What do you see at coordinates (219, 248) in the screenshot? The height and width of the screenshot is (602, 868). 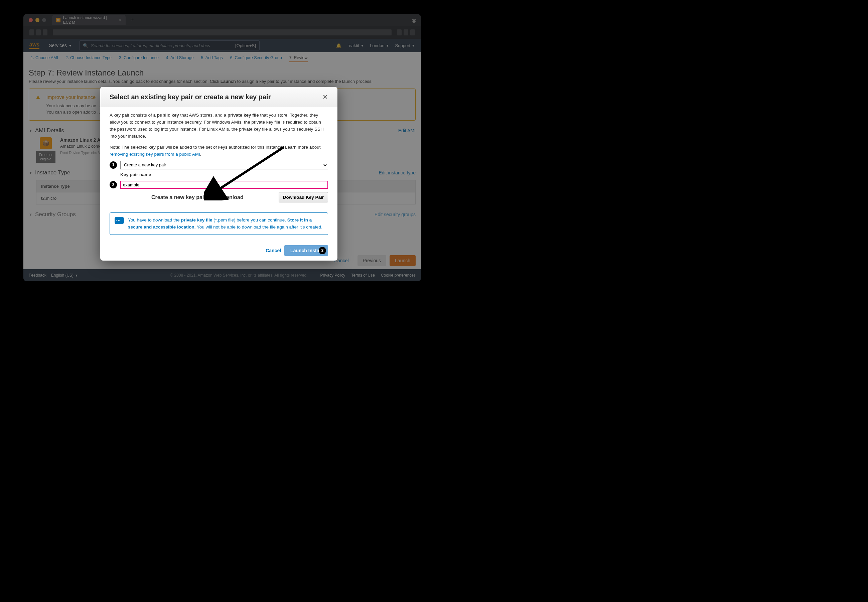 I see `modal-actions: Cancel Launch Instan 3` at bounding box center [219, 248].